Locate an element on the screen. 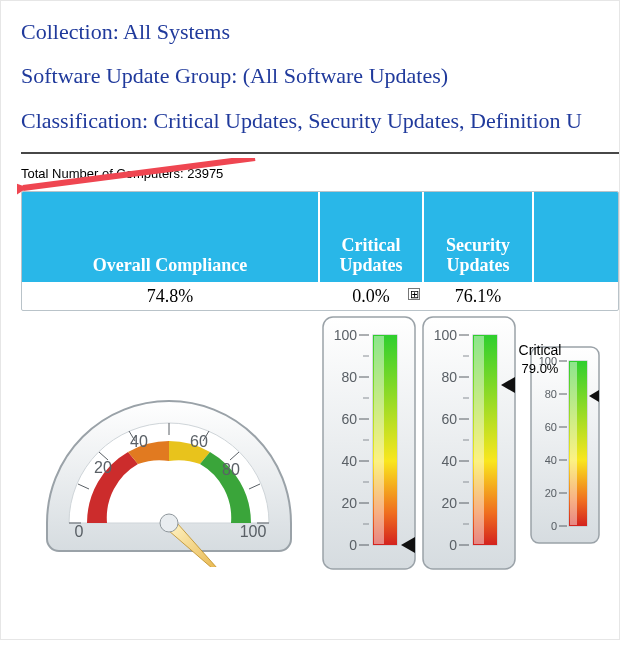 The width and height of the screenshot is (620, 660). collection-line: Collection: All Systems is located at coordinates (320, 32).